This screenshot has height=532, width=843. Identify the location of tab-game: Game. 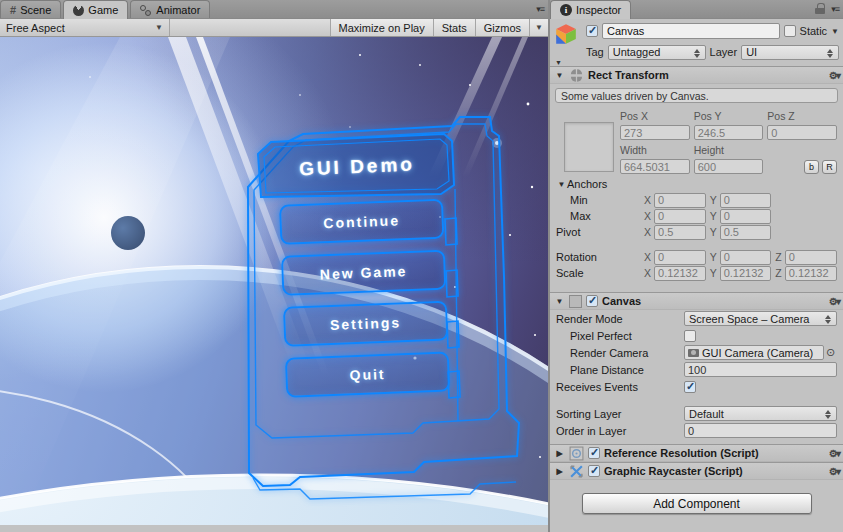
(96, 10).